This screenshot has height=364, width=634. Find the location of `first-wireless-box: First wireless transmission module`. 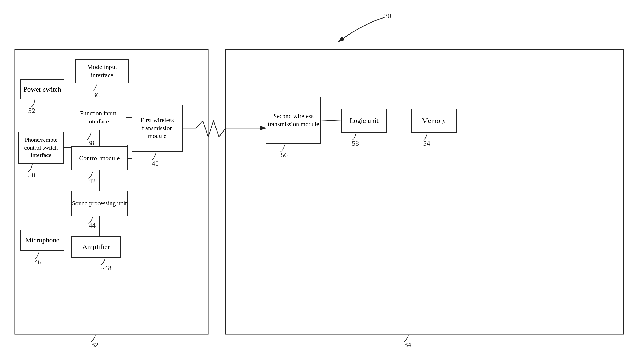

first-wireless-box: First wireless transmission module is located at coordinates (157, 128).